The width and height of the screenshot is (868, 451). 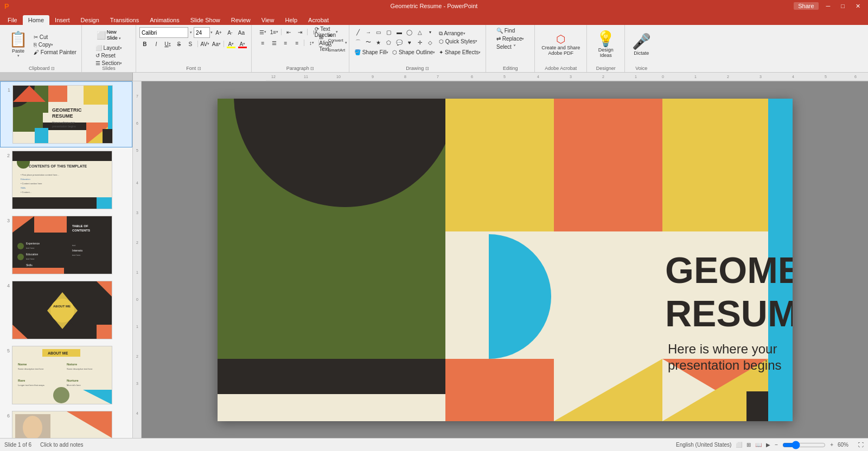 What do you see at coordinates (460, 52) in the screenshot?
I see `shape-effects-button: ✦ Shape Effects ▾` at bounding box center [460, 52].